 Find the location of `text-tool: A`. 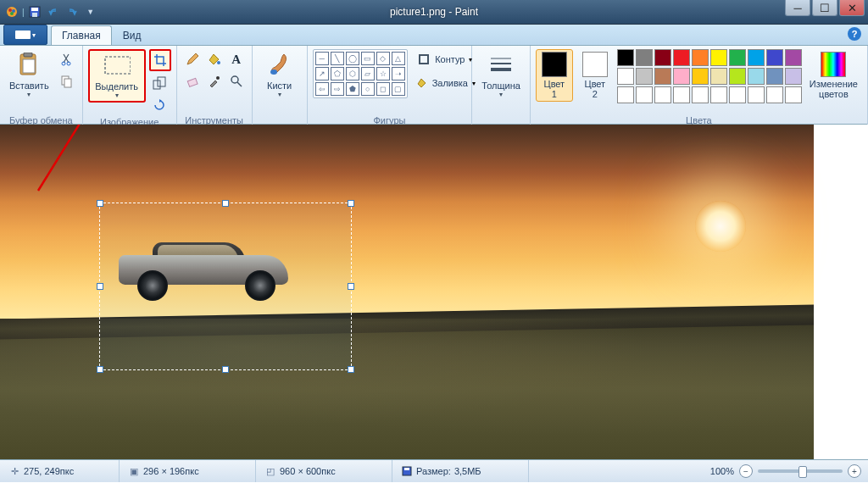

text-tool: A is located at coordinates (236, 59).